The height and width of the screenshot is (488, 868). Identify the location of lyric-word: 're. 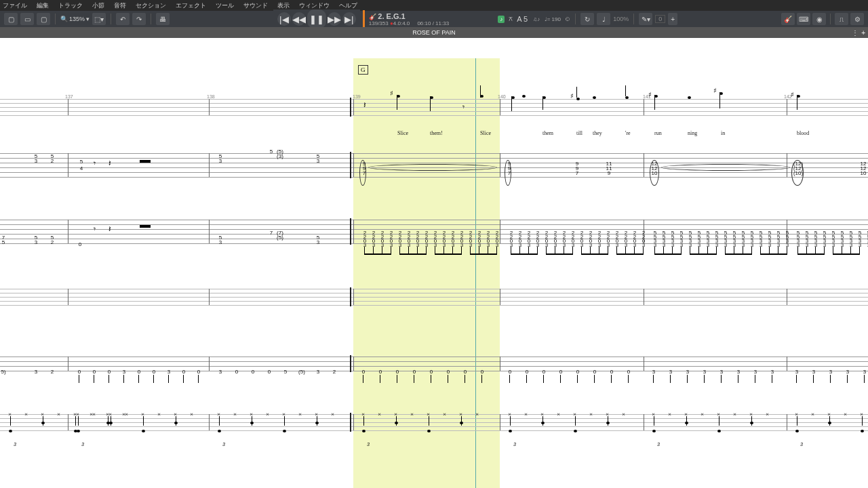
(628, 133).